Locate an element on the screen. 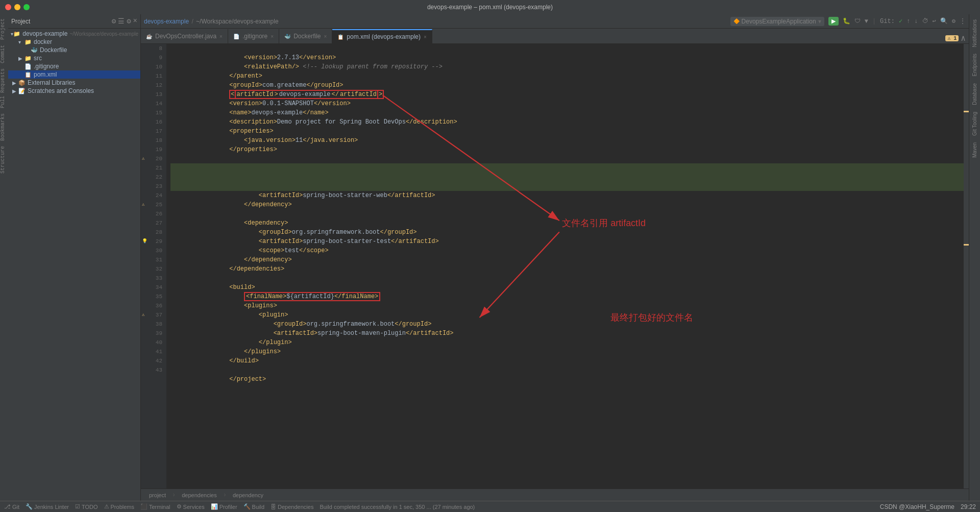  run-button: ▶ is located at coordinates (834, 21).